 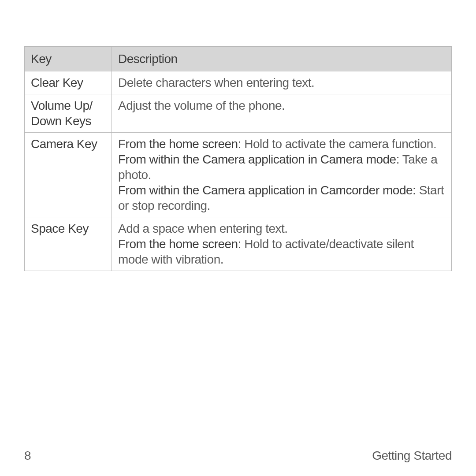 I want to click on page-footer: 8 Getting Started, so click(x=238, y=456).